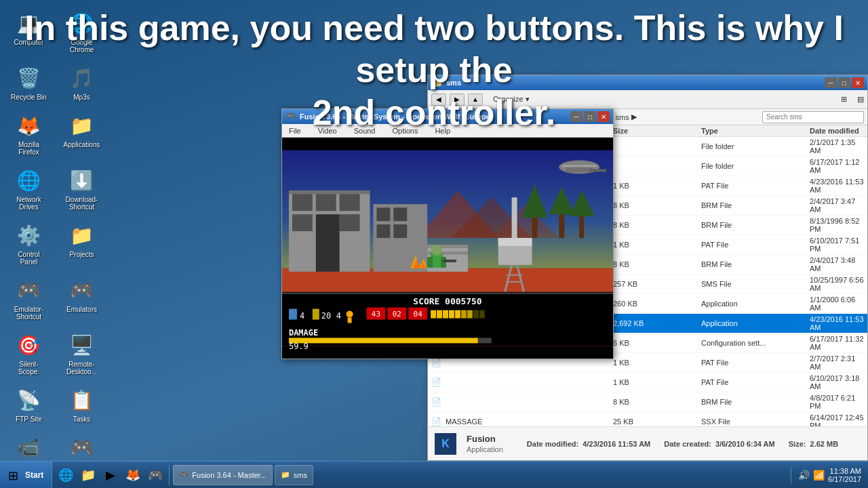  I want to click on desktop-icon-chrome: 🌐 Google Chrome, so click(81, 31).